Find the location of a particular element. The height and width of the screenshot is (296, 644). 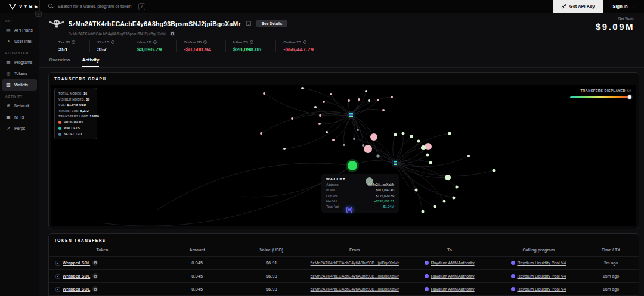

sidebar-item-network: ⊕Network is located at coordinates (19, 106).